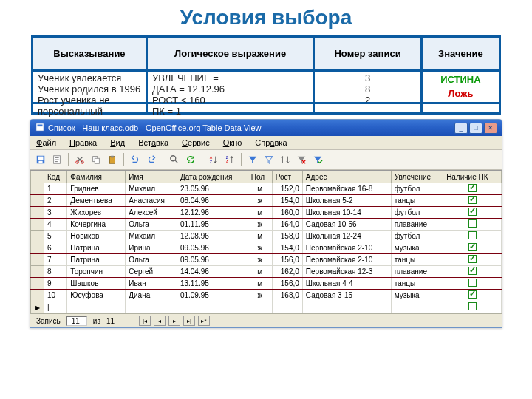 The width and height of the screenshot is (532, 399). What do you see at coordinates (473, 177) in the screenshot?
I see `col-pc: Наличие ПК` at bounding box center [473, 177].